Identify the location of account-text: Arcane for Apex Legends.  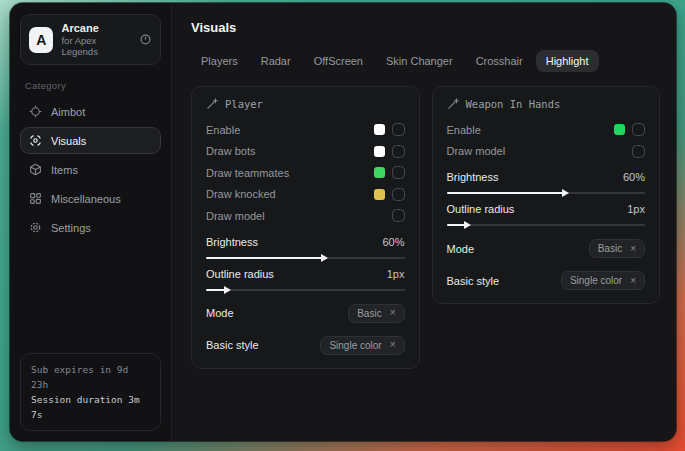
(96, 40).